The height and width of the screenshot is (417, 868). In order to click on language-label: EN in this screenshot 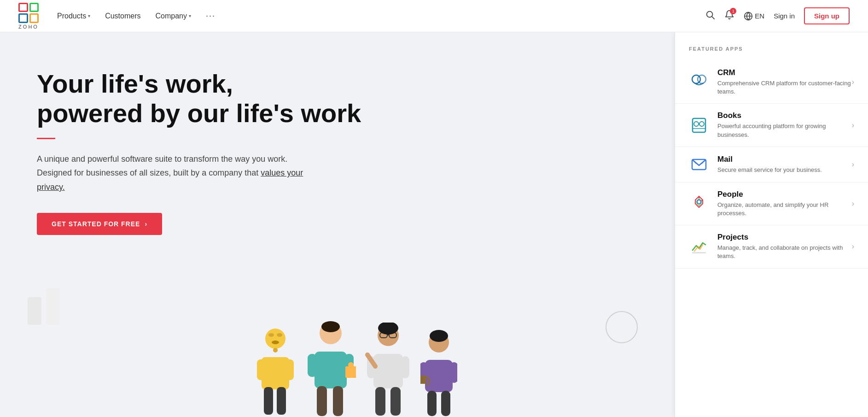, I will do `click(760, 16)`.